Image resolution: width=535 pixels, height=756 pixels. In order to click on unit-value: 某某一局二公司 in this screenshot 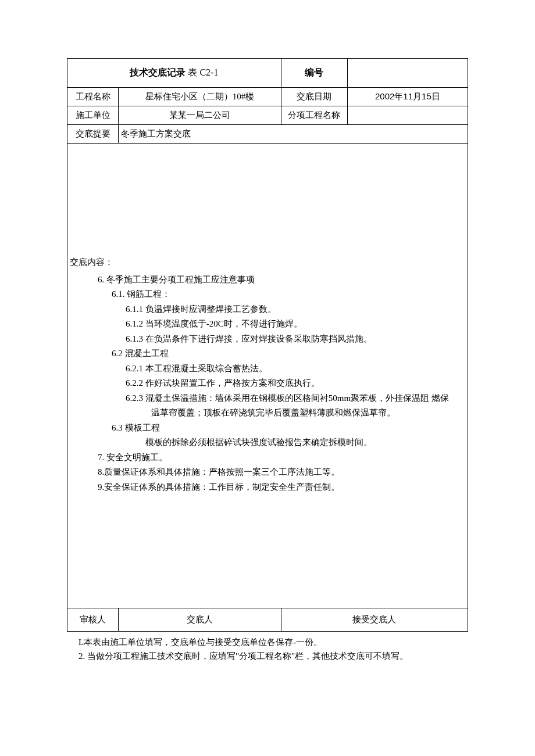, I will do `click(200, 116)`.